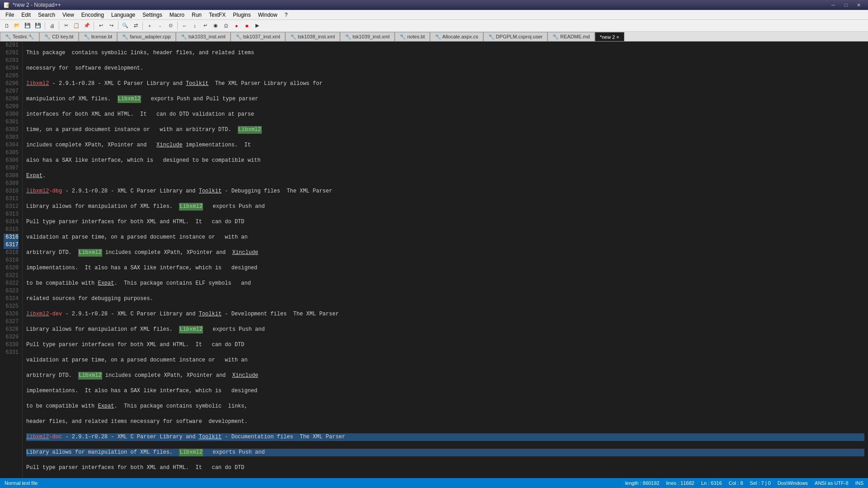 The height and width of the screenshot is (488, 868). I want to click on line-6308: libxml2-dev - 2.9.1-r0.28 - XML C Parser…, so click(445, 314).